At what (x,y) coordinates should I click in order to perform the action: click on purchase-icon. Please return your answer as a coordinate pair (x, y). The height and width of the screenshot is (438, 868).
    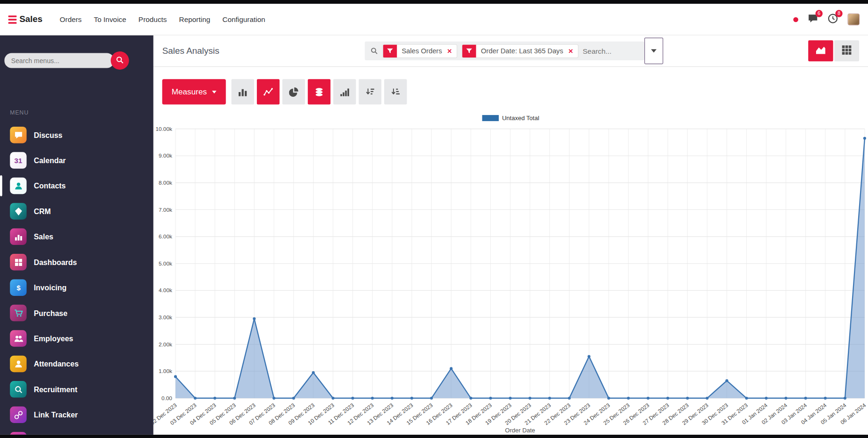
    Looking at the image, I should click on (18, 313).